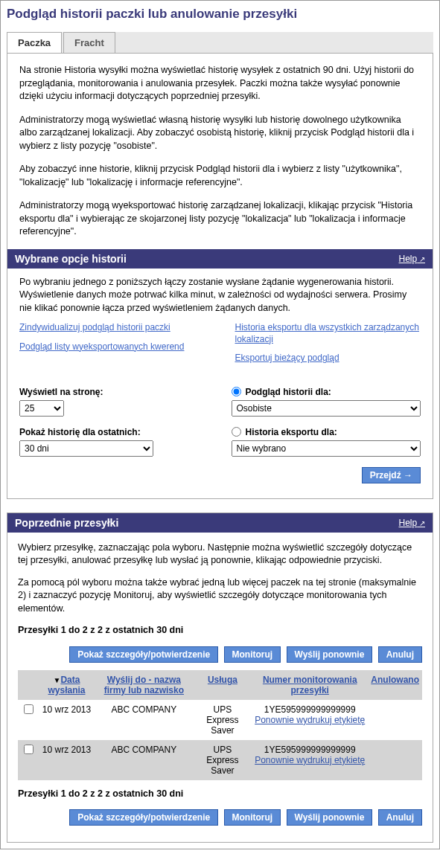 The width and height of the screenshot is (440, 868). Describe the element at coordinates (220, 259) in the screenshot. I see `history-options-header: Wybrane opcje historii Help` at that location.